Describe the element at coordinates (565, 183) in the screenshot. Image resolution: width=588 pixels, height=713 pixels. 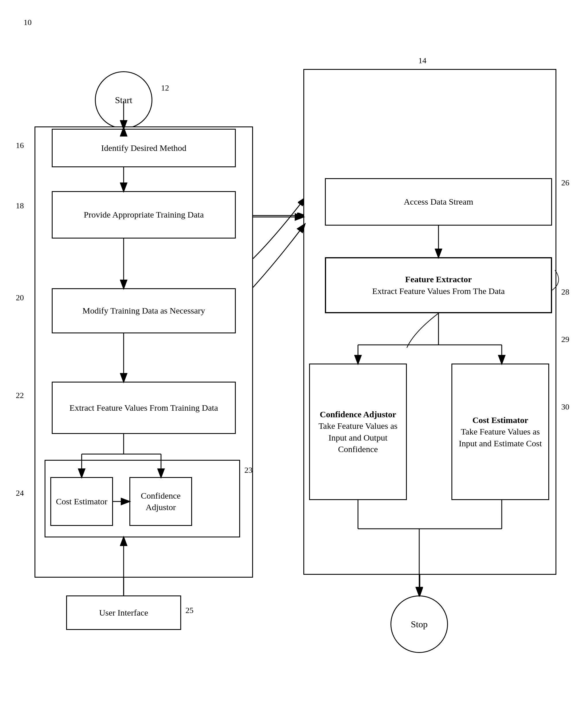
I see `ref-26: 26` at that location.